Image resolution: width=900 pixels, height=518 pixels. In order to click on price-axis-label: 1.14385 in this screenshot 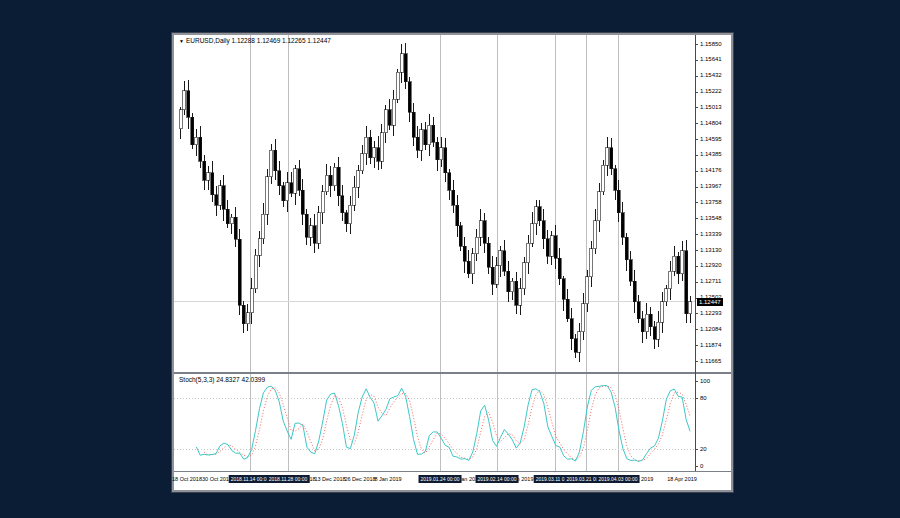, I will do `click(711, 154)`.